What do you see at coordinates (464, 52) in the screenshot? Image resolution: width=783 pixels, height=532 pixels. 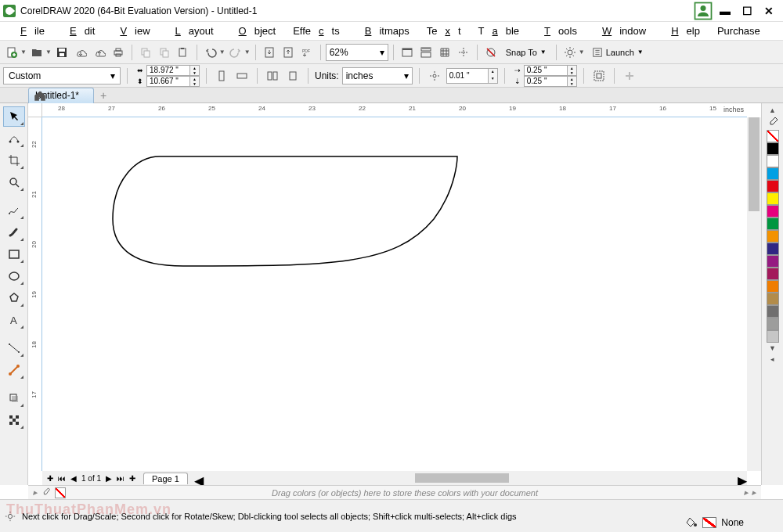 I see `guidelines-button` at bounding box center [464, 52].